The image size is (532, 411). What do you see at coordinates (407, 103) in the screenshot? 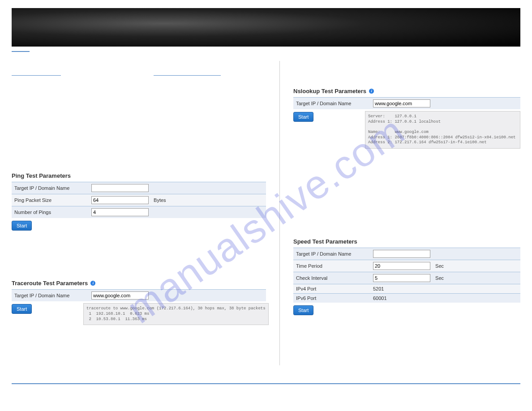
I see `nslookup-table: Target IP / Domain Name` at bounding box center [407, 103].